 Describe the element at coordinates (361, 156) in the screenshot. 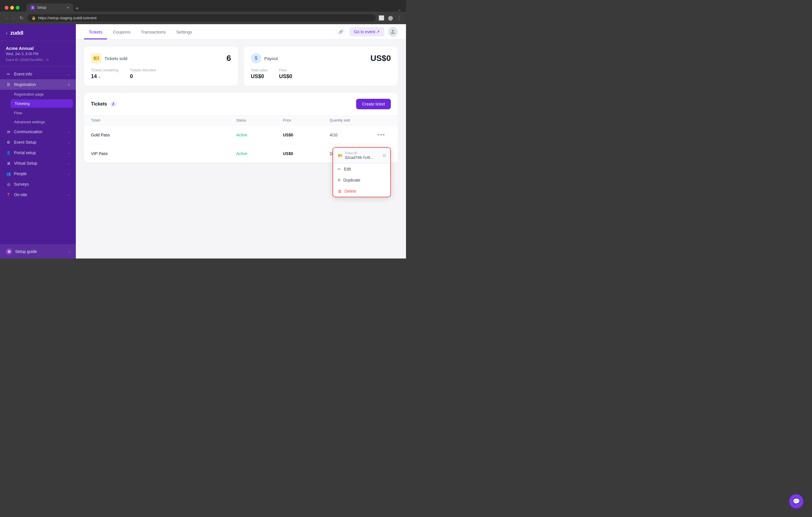

I see `ticket-id-section: 🎫 Ticket ID 32cad749-7c4f... ⧉` at that location.